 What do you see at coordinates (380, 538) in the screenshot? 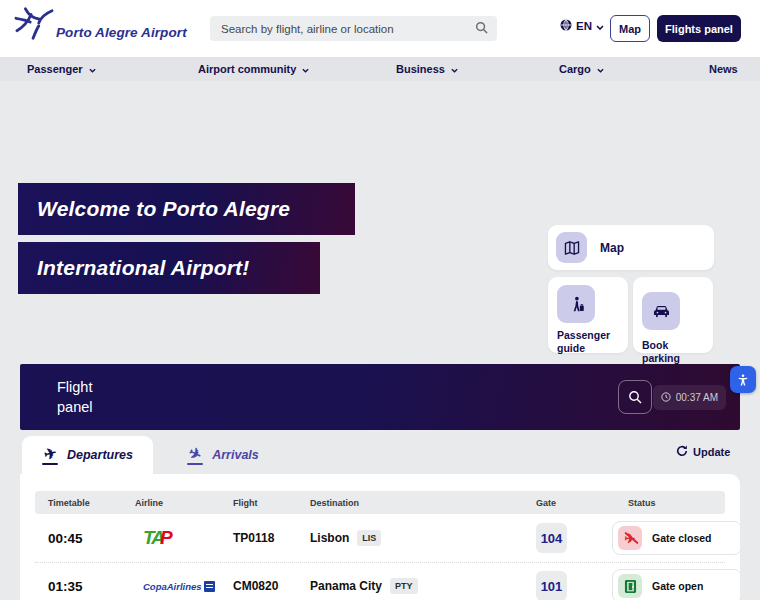
I see `table-row: 00:45 TAP TP0118 Lisbon LIS 104 ✈ Gate c…` at bounding box center [380, 538].